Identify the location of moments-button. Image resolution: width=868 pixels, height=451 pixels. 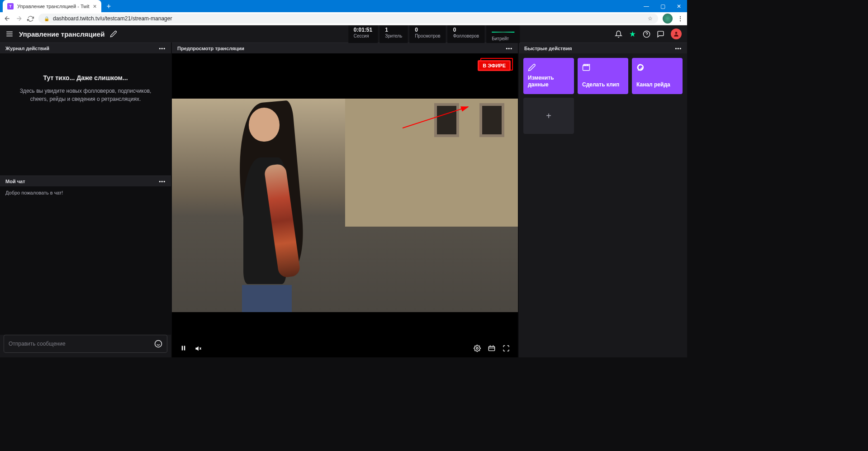
(632, 34).